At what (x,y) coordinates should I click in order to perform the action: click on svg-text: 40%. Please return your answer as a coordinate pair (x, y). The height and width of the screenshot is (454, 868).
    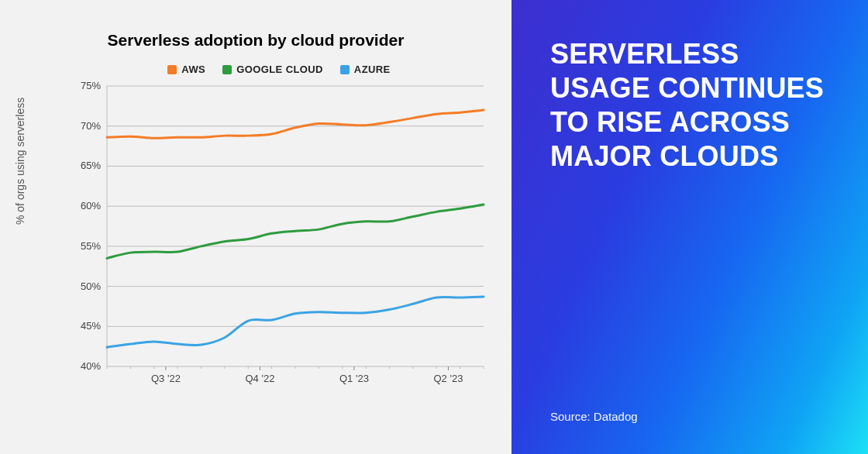
    Looking at the image, I should click on (91, 366).